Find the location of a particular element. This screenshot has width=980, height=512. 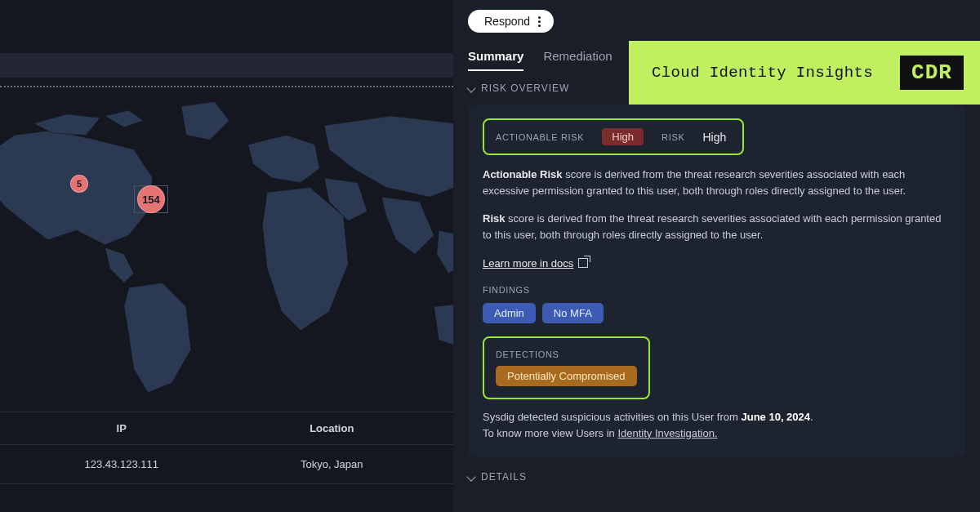

external-link-icon is located at coordinates (583, 263).